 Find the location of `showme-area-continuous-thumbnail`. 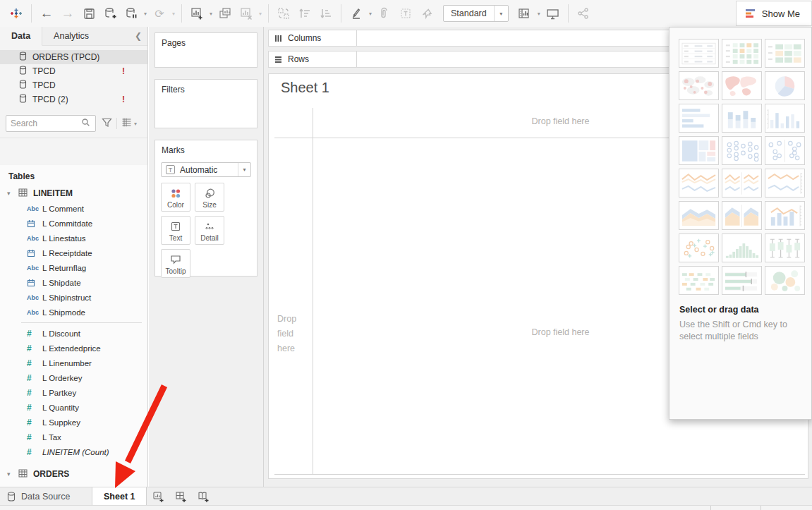

showme-area-continuous-thumbnail is located at coordinates (698, 216).